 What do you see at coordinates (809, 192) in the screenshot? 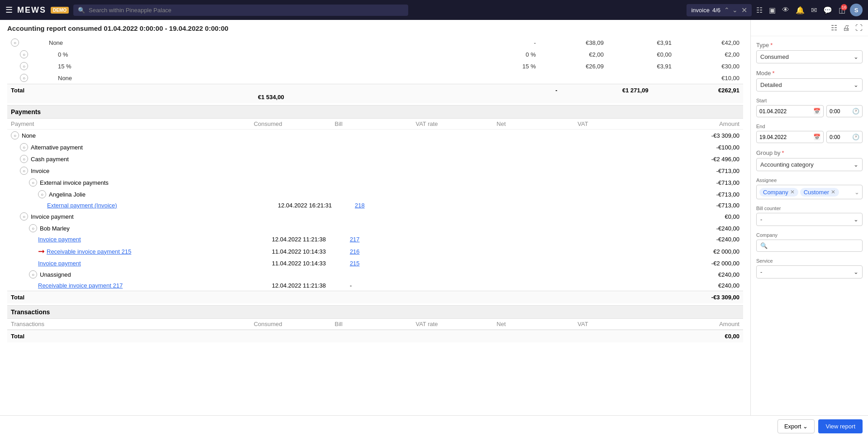
I see `assignee-tags-container: Company ✕ Customer ✕ ⌄` at bounding box center [809, 192].